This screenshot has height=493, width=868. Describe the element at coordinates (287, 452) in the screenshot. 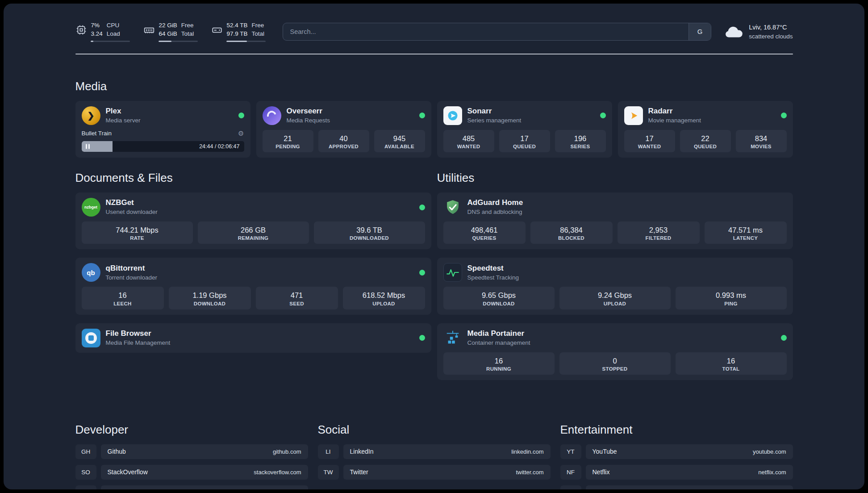

I see `bookmark-url: github.com` at that location.